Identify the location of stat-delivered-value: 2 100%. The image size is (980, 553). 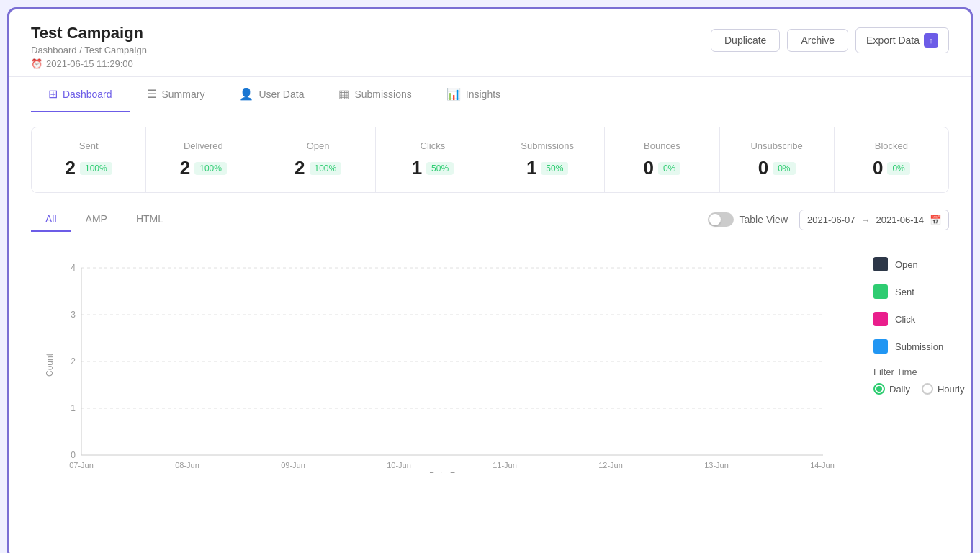
(203, 168).